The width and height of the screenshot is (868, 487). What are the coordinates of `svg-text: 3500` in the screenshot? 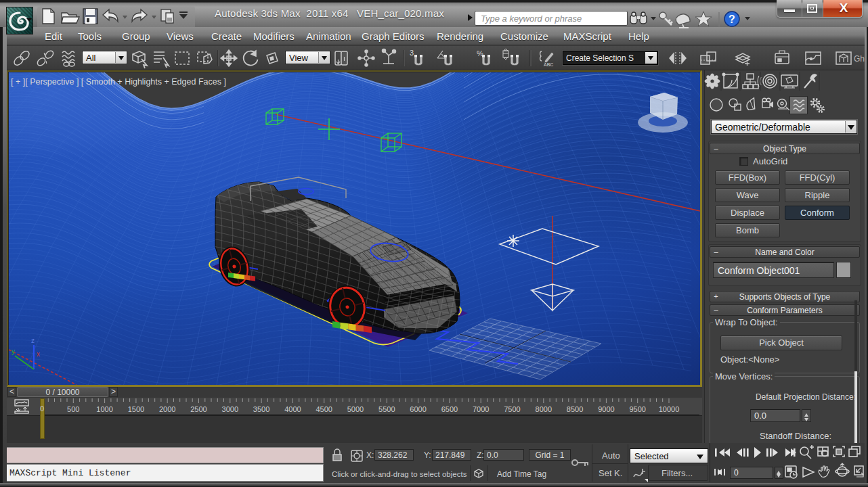 It's located at (261, 409).